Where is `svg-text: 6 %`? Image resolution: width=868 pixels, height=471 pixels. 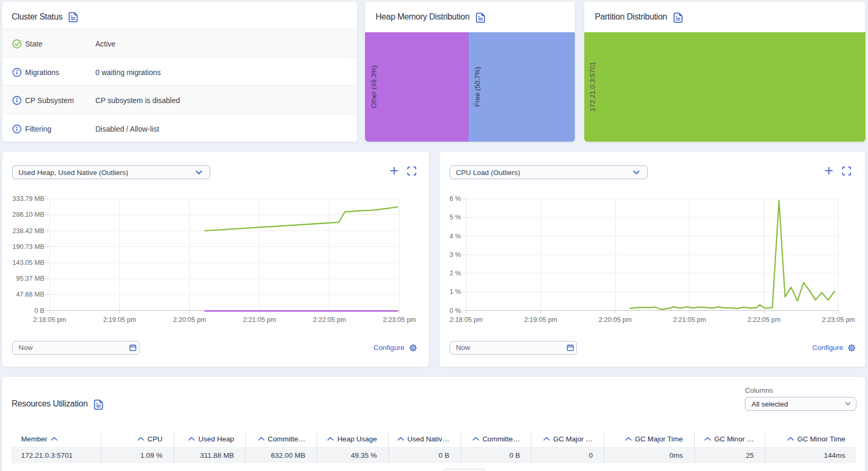 svg-text: 6 % is located at coordinates (455, 199).